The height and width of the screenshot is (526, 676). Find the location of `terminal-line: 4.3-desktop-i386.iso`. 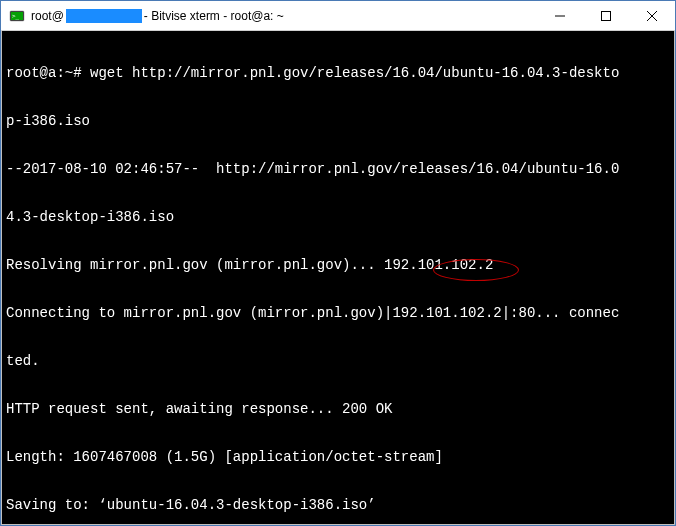

terminal-line: 4.3-desktop-i386.iso is located at coordinates (338, 217).